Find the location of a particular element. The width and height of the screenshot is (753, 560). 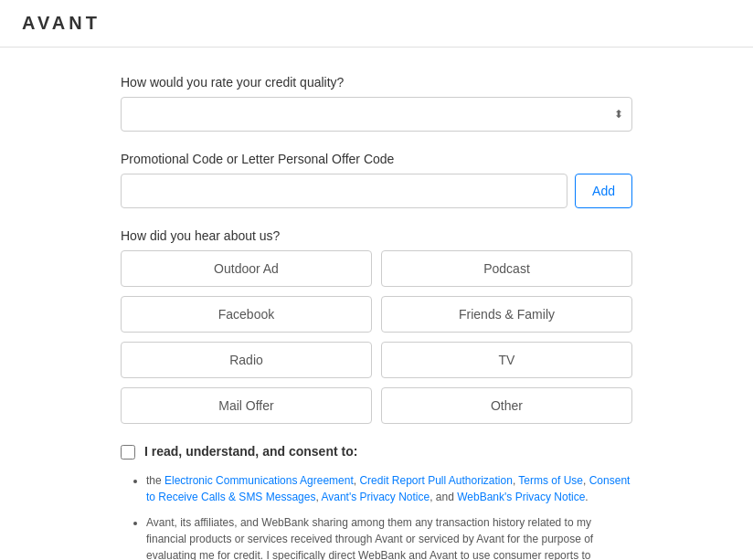

credit-quality-section: How would you rate your credit quality? … is located at coordinates (376, 103).